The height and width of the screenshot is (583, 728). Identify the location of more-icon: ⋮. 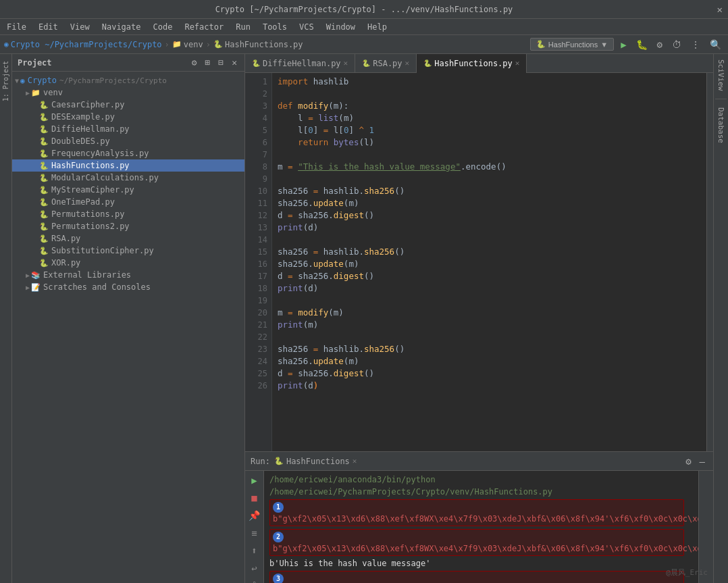
(696, 45).